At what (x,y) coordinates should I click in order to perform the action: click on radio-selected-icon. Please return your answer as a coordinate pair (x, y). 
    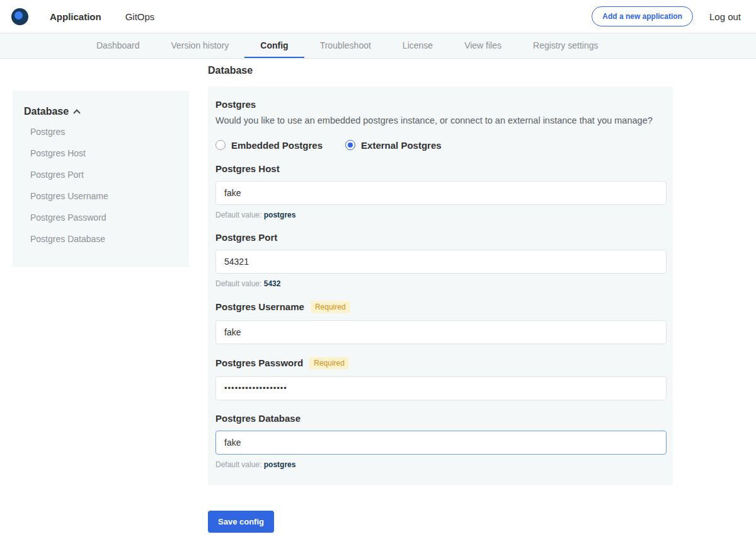
    Looking at the image, I should click on (350, 145).